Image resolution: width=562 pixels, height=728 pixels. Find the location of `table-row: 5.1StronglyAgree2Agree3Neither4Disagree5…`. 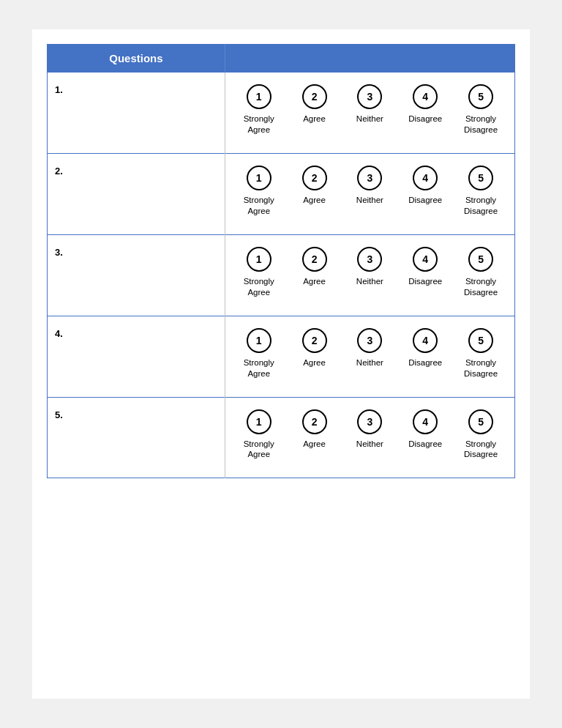

table-row: 5.1StronglyAgree2Agree3Neither4Disagree5… is located at coordinates (281, 438).